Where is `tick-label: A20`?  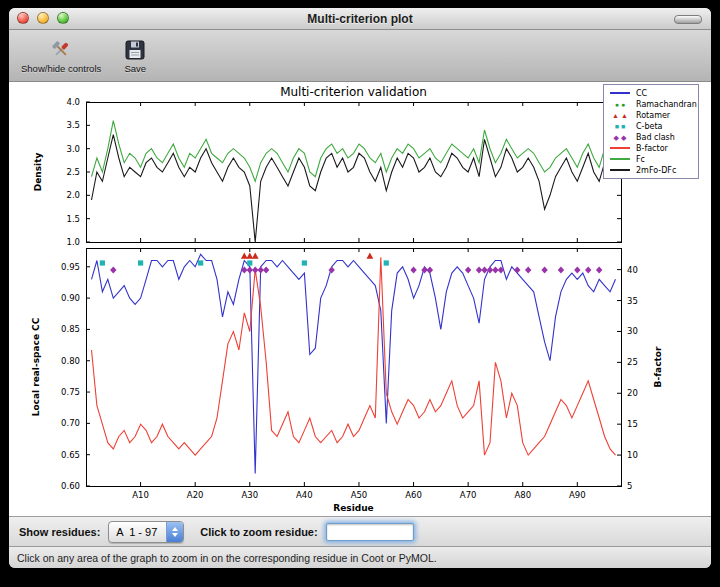 tick-label: A20 is located at coordinates (196, 495).